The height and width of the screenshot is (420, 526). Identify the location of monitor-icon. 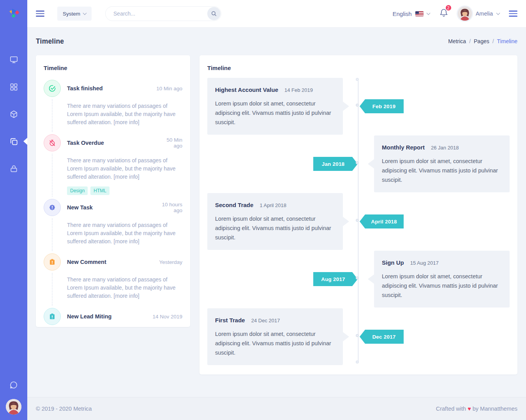
(14, 60).